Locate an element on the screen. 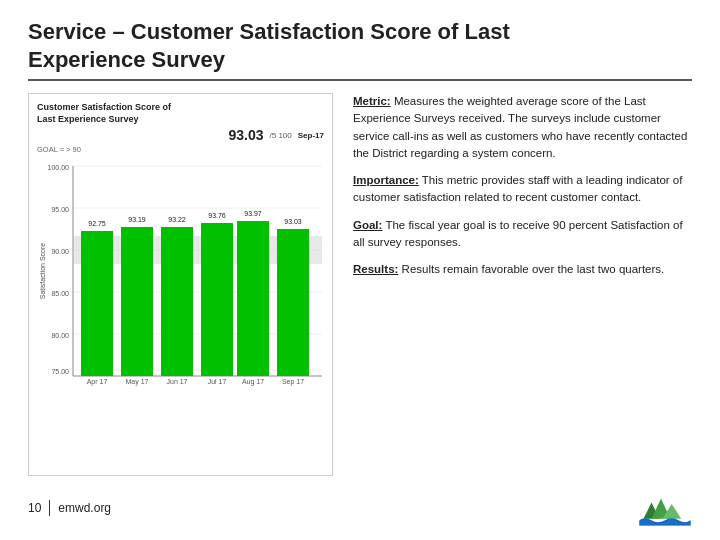 The width and height of the screenshot is (720, 540). importance-block: Importance: This metric provides staff w… is located at coordinates (522, 190).